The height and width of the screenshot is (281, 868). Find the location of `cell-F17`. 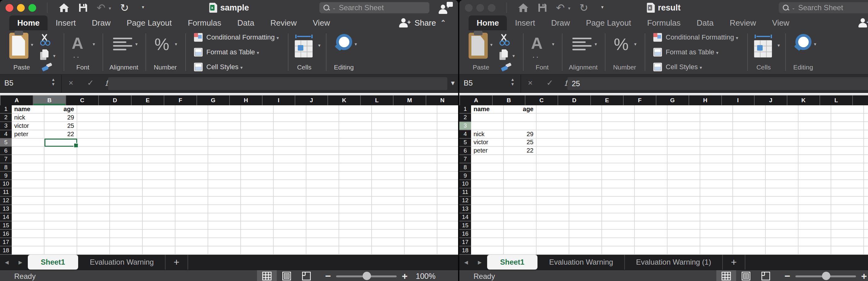

cell-F17 is located at coordinates (651, 242).